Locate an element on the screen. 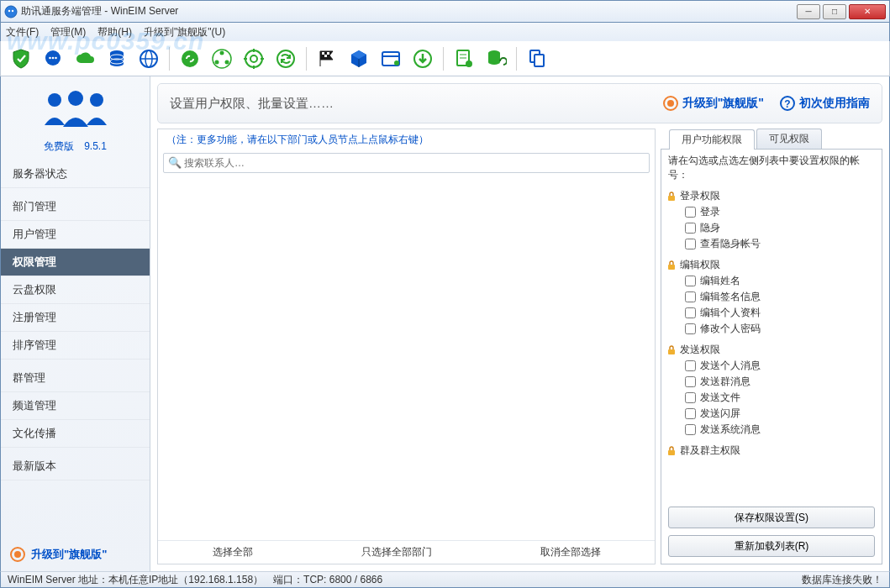 Image resolution: width=890 pixels, height=588 pixels. link-icon is located at coordinates (190, 59).